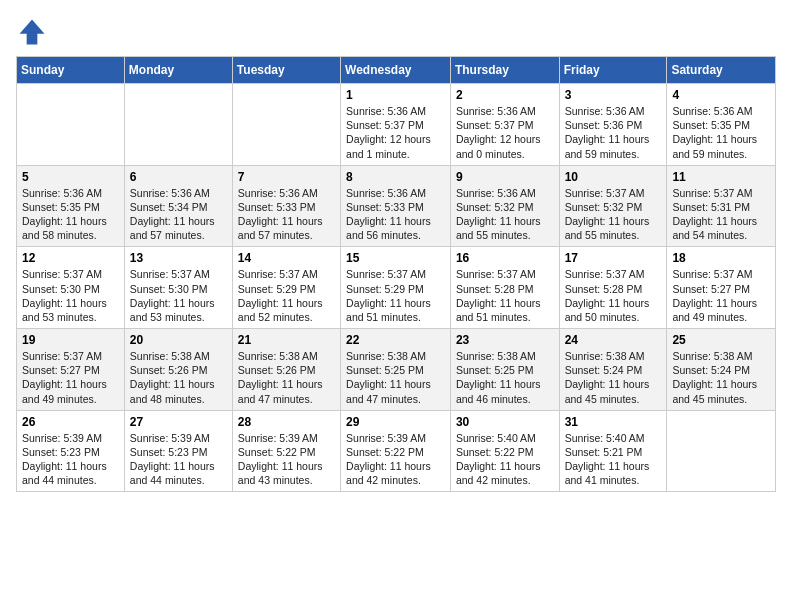 This screenshot has height=612, width=792. I want to click on day-number: 24, so click(614, 340).